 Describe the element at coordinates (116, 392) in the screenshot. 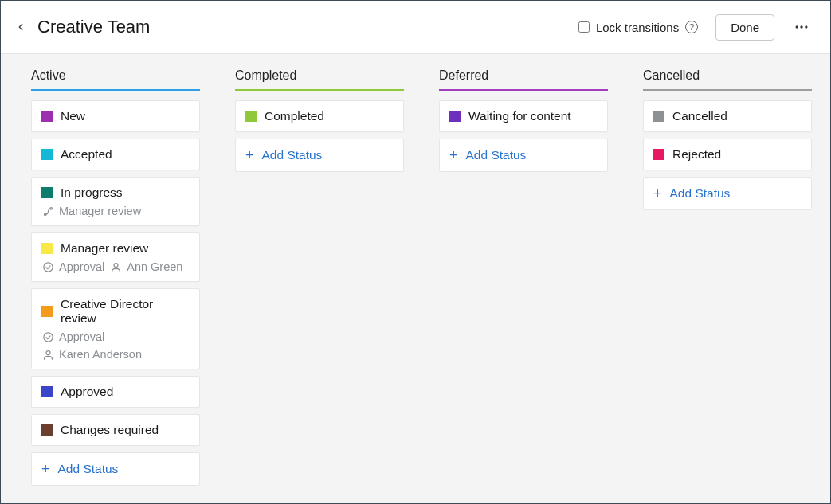

I see `status-card: Approved` at that location.